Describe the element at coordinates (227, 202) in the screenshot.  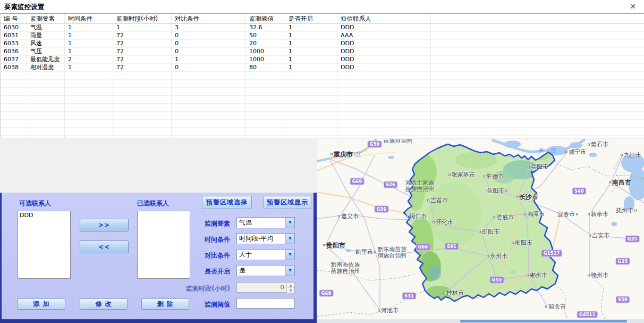
I see `warning-area-select-button: 预警区域选择` at that location.